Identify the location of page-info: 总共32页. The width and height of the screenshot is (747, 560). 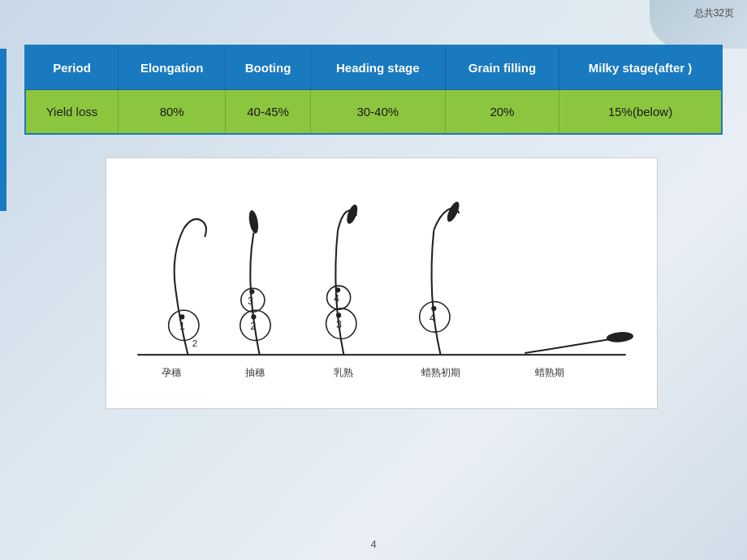
(715, 13).